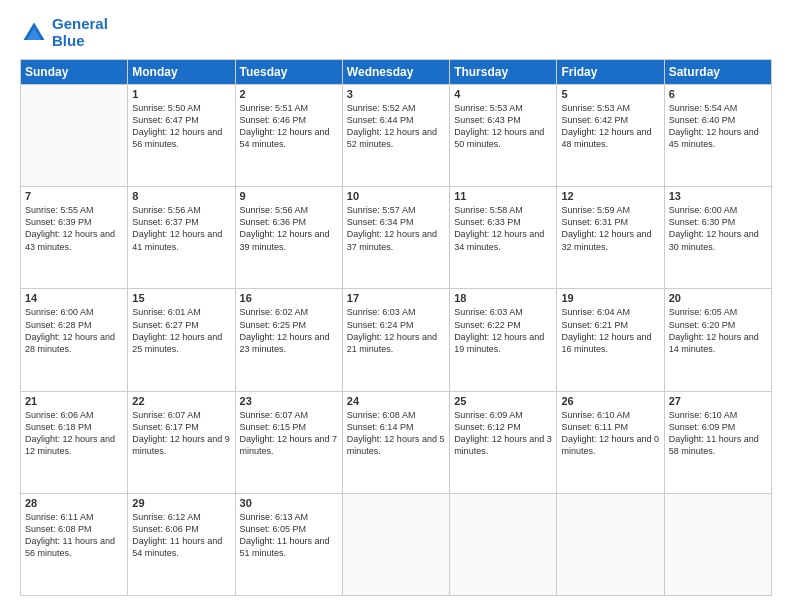 Image resolution: width=792 pixels, height=612 pixels. What do you see at coordinates (289, 330) in the screenshot?
I see `cell-info: Sunrise: 6:02 AM Sunset: 6:25 PM Dayligh…` at bounding box center [289, 330].